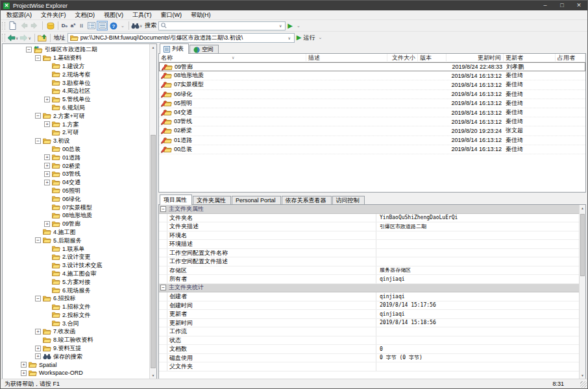  What do you see at coordinates (76, 132) in the screenshot?
I see `tree-item: 2.可研` at bounding box center [76, 132].